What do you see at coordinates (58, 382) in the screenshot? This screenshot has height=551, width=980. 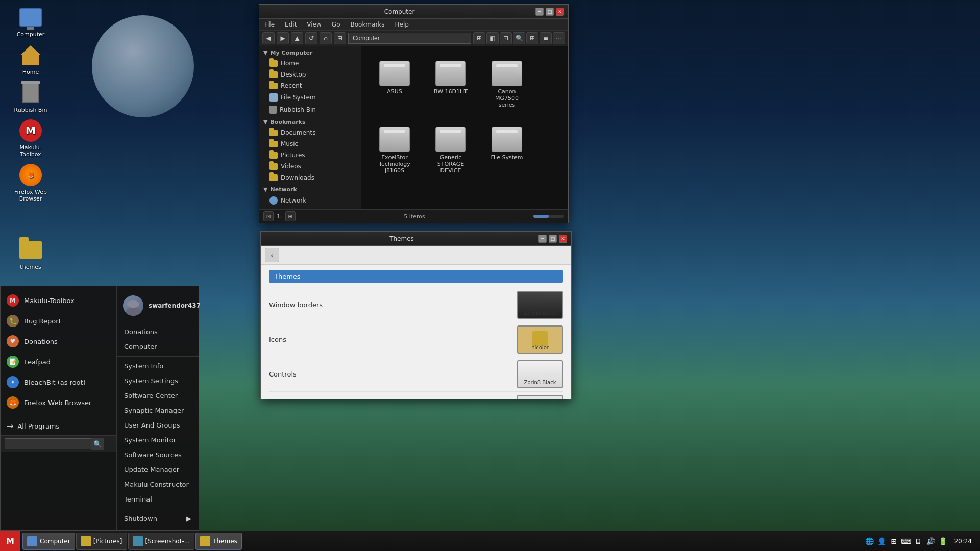 I see `start-menu-item-bleachbit: ✦ BleachBit (as root)` at bounding box center [58, 382].